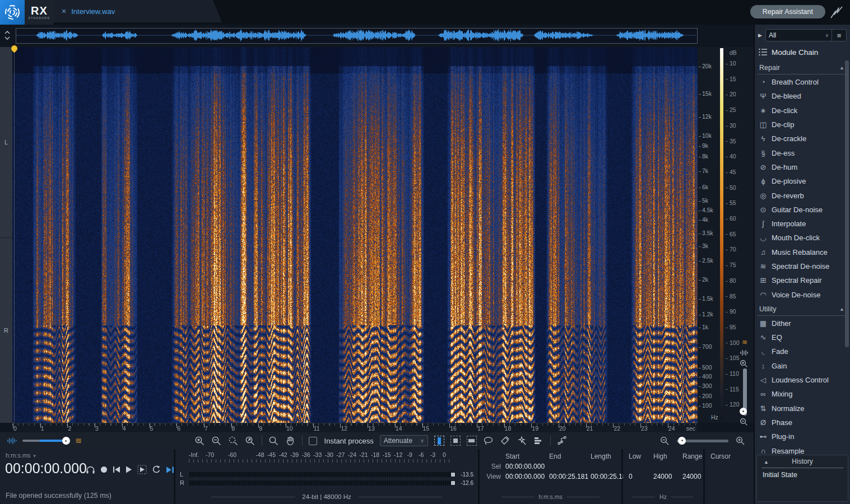  I want to click on instant-process-checkbox, so click(313, 441).